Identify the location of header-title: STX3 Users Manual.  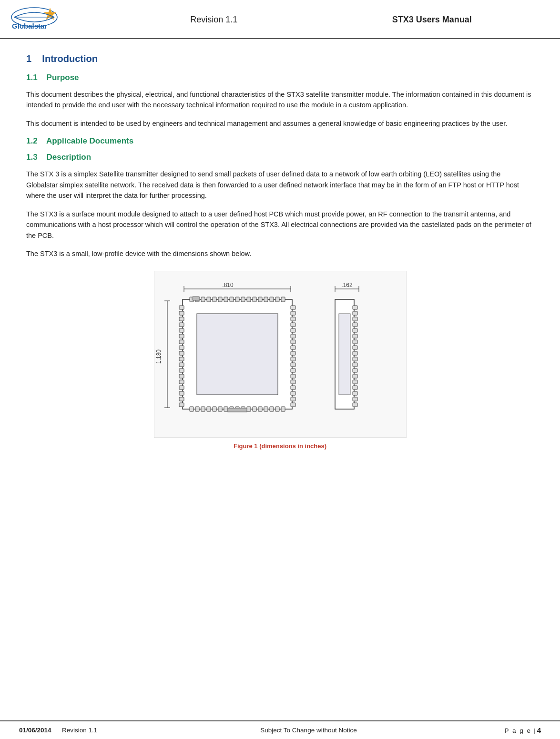
(432, 20).